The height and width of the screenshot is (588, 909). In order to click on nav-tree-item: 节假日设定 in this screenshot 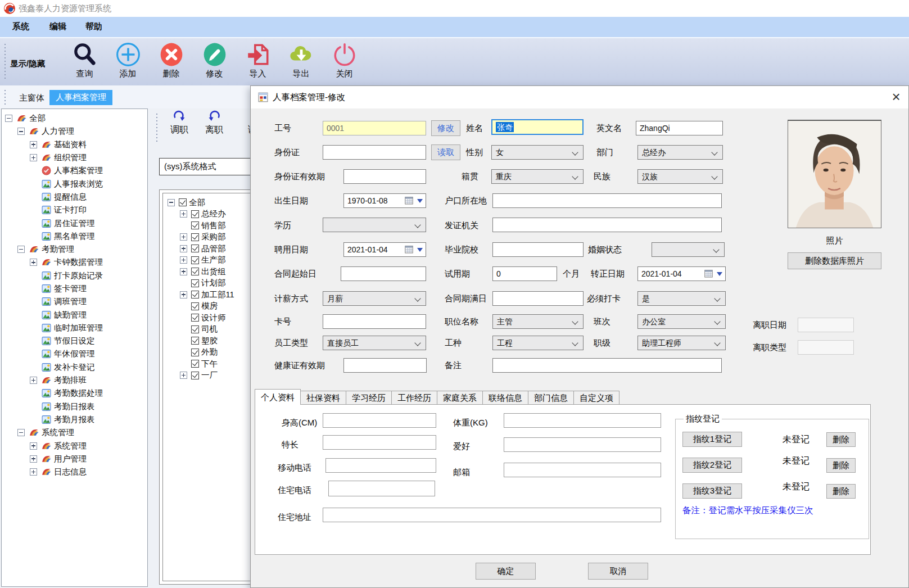, I will do `click(74, 341)`.